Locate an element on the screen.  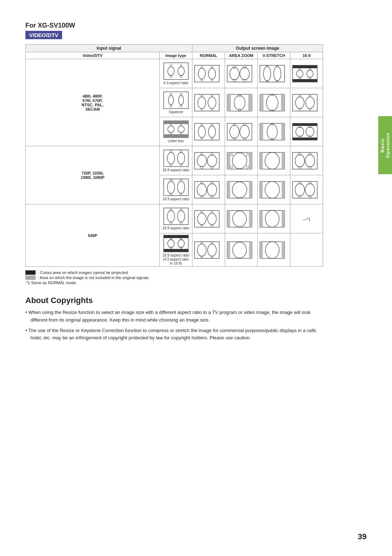
v-stretch-4-3-cell is located at coordinates (274, 74).